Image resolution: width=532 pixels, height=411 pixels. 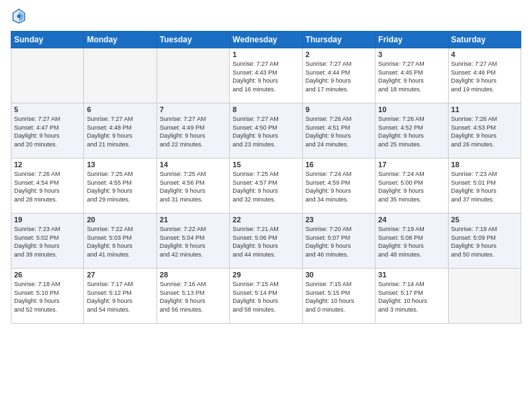 I want to click on day-info: Sunrise: 7:27 AM Sunset: 4:47 PM Dayligh…, so click(x=47, y=132).